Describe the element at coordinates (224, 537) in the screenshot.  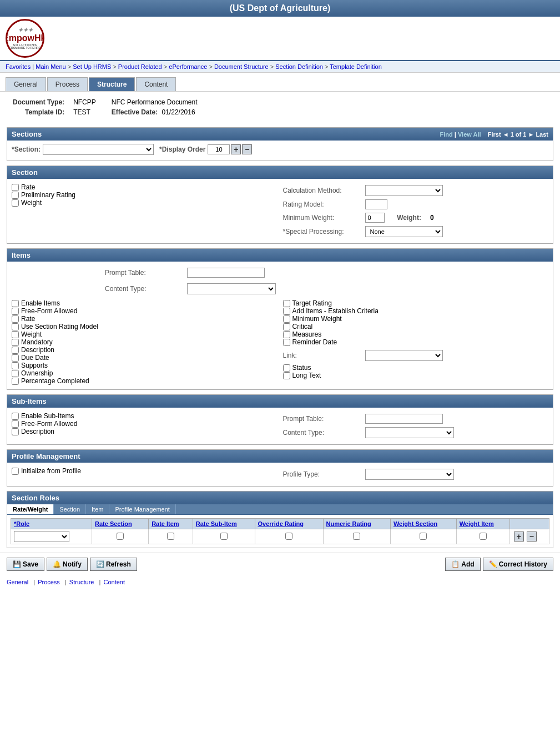
I see `rate-subitem-cb` at that location.